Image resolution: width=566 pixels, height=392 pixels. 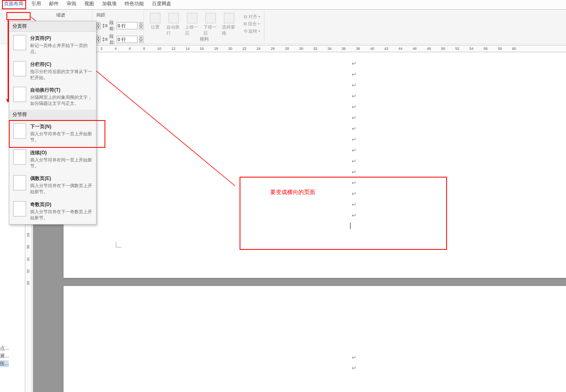 What do you see at coordinates (61, 189) in the screenshot?
I see `item-desc: 插入分节符并在下一偶数页上开始新节。` at bounding box center [61, 189].